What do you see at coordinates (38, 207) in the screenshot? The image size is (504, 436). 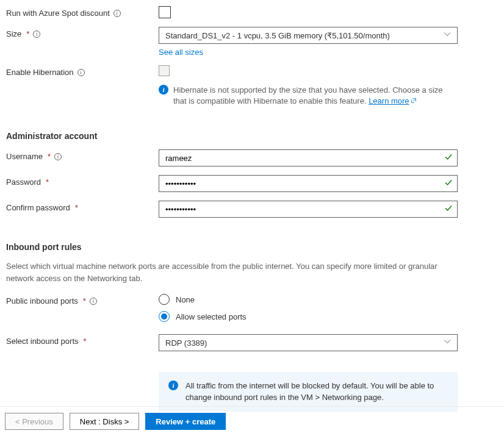 I see `confirm-password-label: Confirm password` at bounding box center [38, 207].